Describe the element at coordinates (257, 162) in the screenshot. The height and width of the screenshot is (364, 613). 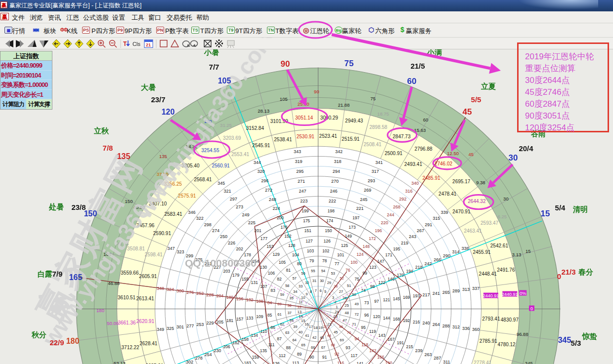
I see `svg-text: 344` at that location.